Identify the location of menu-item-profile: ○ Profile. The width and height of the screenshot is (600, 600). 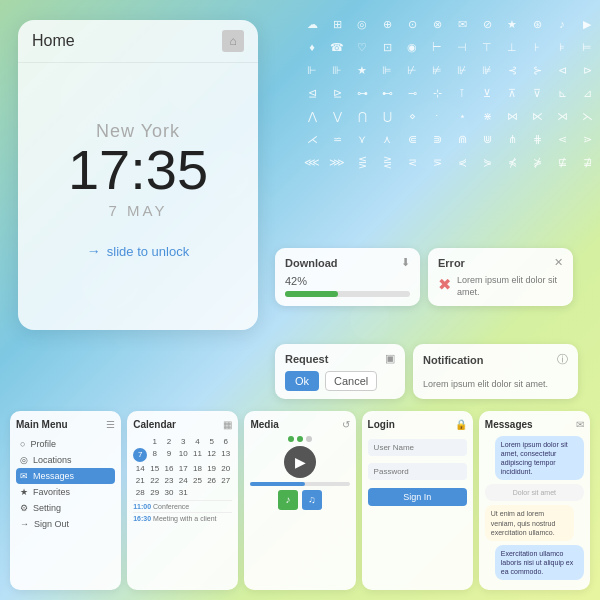
(66, 444).